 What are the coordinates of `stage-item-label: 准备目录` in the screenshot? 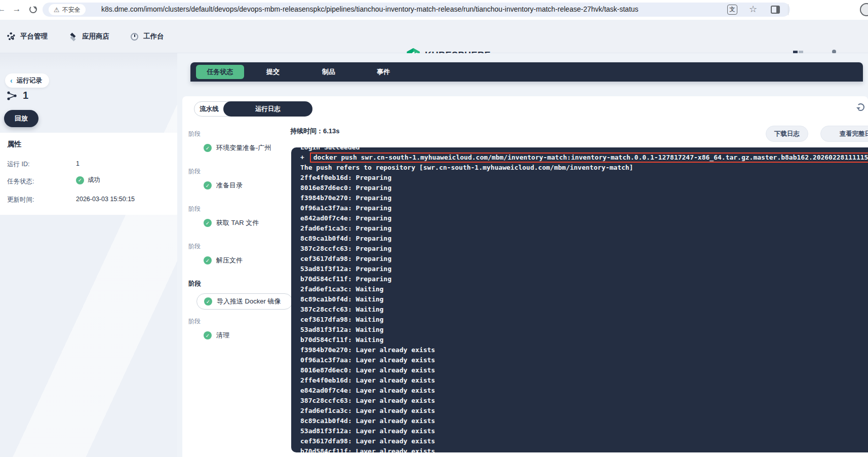 It's located at (229, 185).